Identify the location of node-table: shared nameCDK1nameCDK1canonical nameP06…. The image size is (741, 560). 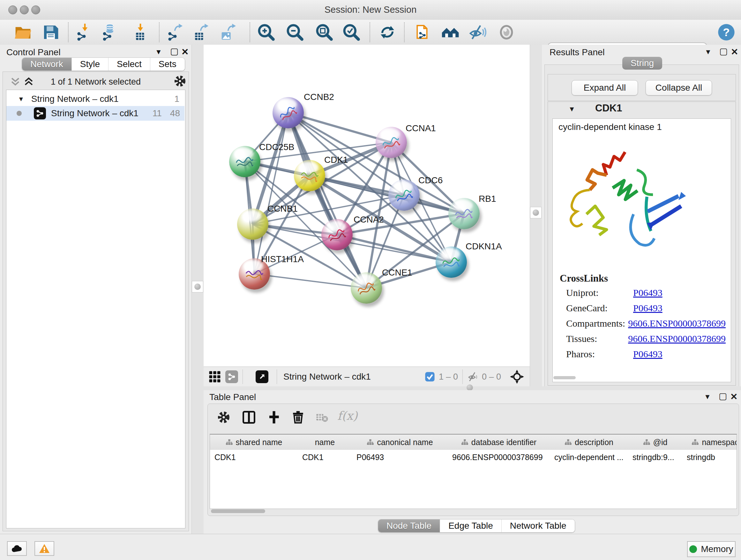
(473, 472).